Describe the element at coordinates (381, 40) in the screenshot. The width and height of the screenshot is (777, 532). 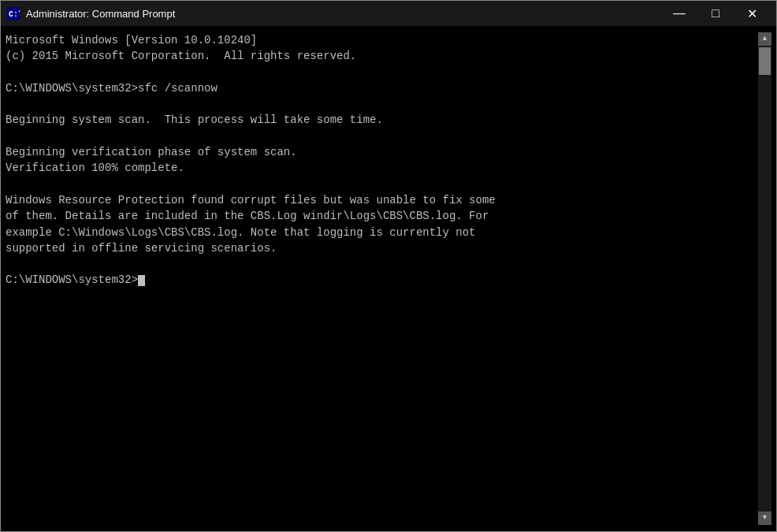
I see `terminal-line: Microsoft Windows [Version 10.0.10240]` at that location.